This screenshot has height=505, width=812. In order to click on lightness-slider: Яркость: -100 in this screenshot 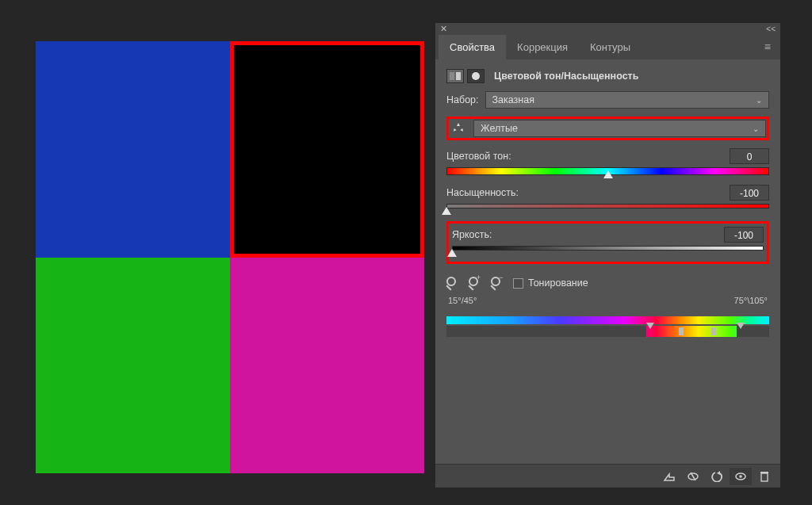, I will do `click(607, 241)`.